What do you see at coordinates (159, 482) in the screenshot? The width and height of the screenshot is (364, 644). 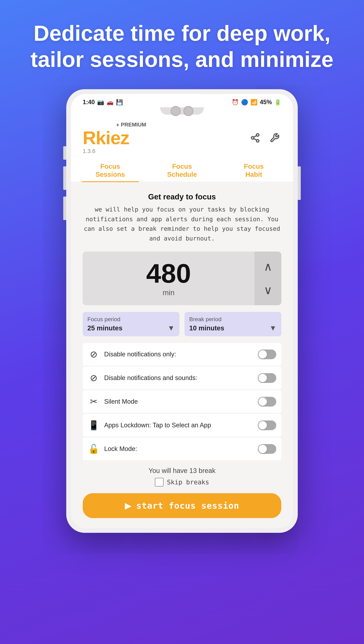 I see `skip-breaks-checkbox` at bounding box center [159, 482].